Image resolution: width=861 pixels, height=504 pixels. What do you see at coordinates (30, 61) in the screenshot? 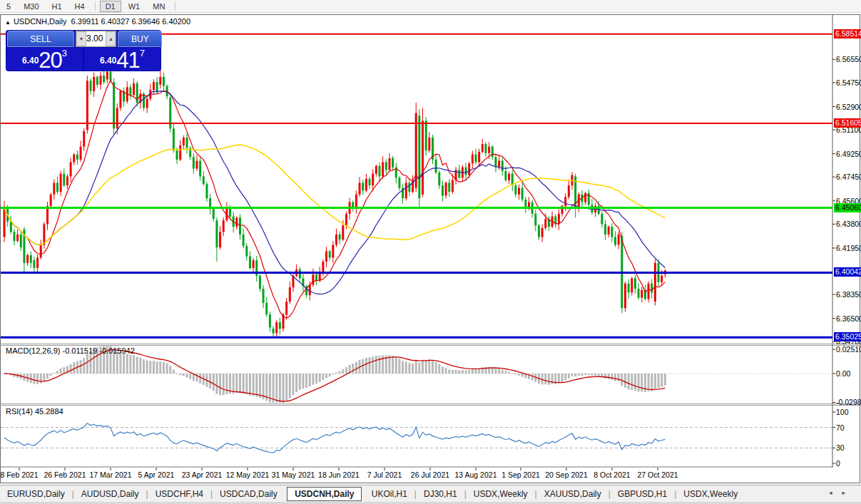
I see `sell-price-handle: 6.40` at bounding box center [30, 61].